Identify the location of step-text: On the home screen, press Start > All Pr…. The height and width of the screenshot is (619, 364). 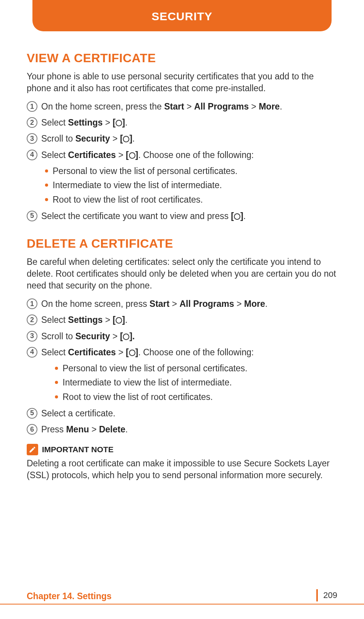
(189, 304).